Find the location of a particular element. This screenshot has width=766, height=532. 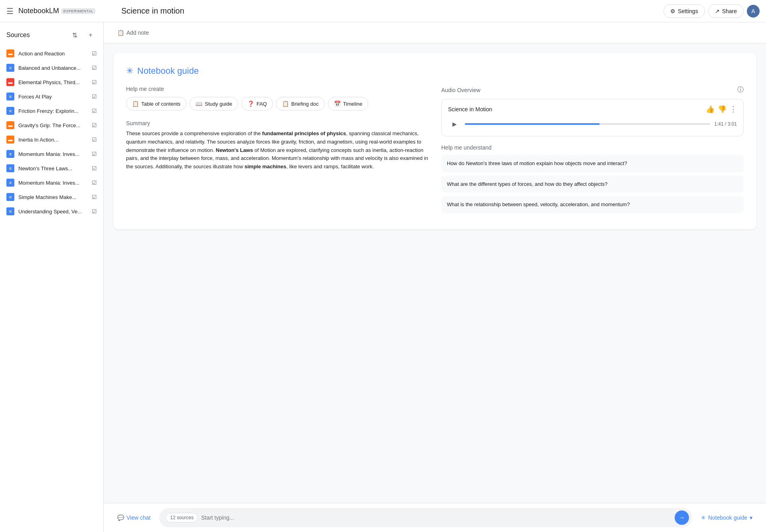

sidebar-header: Sources ⇅ + is located at coordinates (52, 33).